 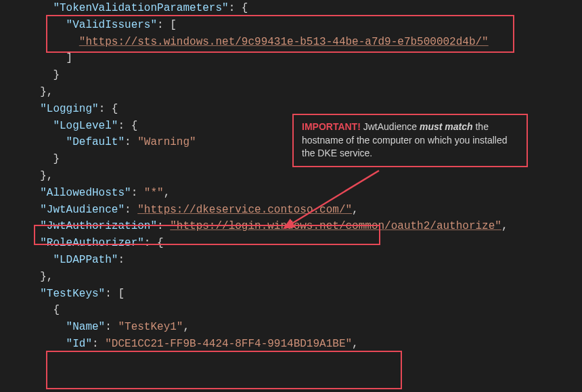 What do you see at coordinates (83, 210) in the screenshot?
I see `key-jwt-audience: "JwtAudience"` at bounding box center [83, 210].